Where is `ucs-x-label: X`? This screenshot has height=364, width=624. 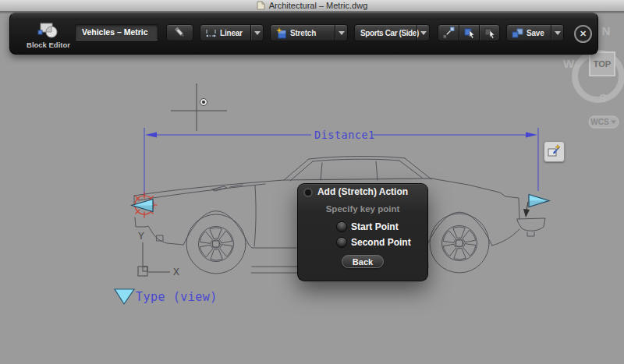 ucs-x-label: X is located at coordinates (176, 271).